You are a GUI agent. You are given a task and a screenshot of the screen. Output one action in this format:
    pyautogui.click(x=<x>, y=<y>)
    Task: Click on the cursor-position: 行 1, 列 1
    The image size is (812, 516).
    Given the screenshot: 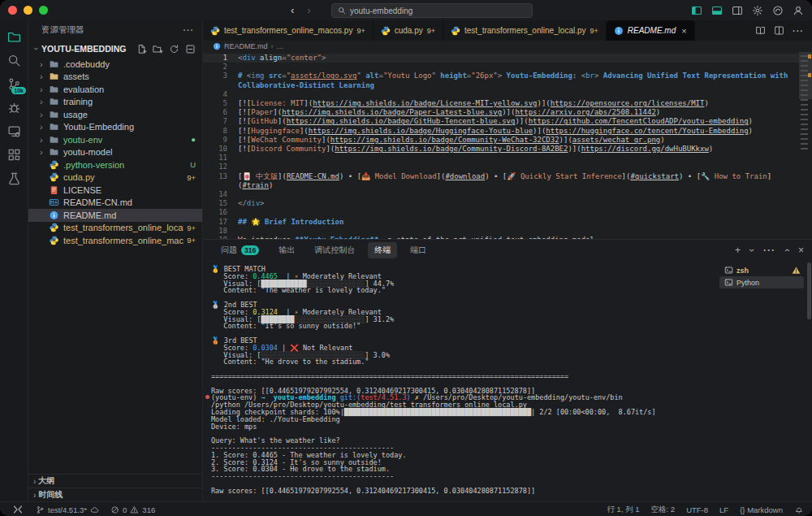 What is the action you would take?
    pyautogui.click(x=623, y=510)
    